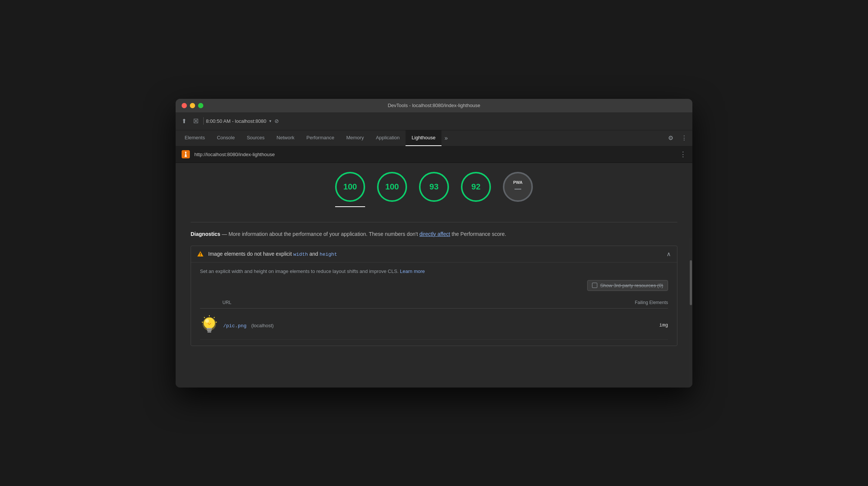  Describe the element at coordinates (434, 284) in the screenshot. I see `diagnostics-section: Diagnostics — More information about the…` at that location.